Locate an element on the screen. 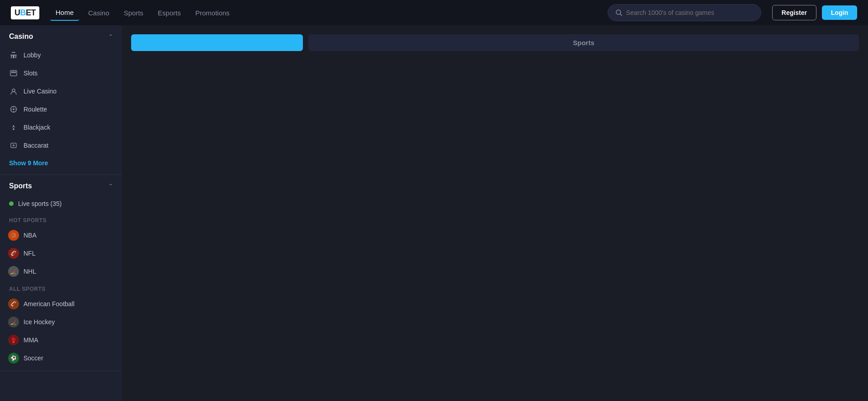  nav-home: Home is located at coordinates (65, 13).